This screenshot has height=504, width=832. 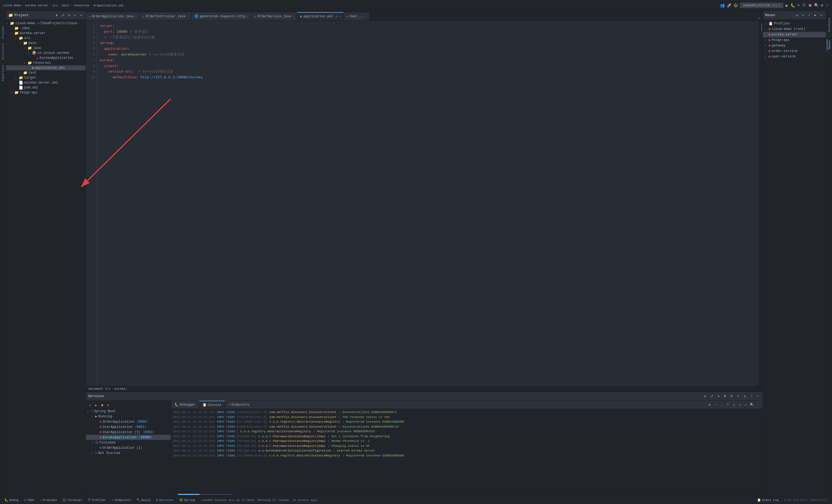 I want to click on group-services-icon: ⊞, so click(x=725, y=396).